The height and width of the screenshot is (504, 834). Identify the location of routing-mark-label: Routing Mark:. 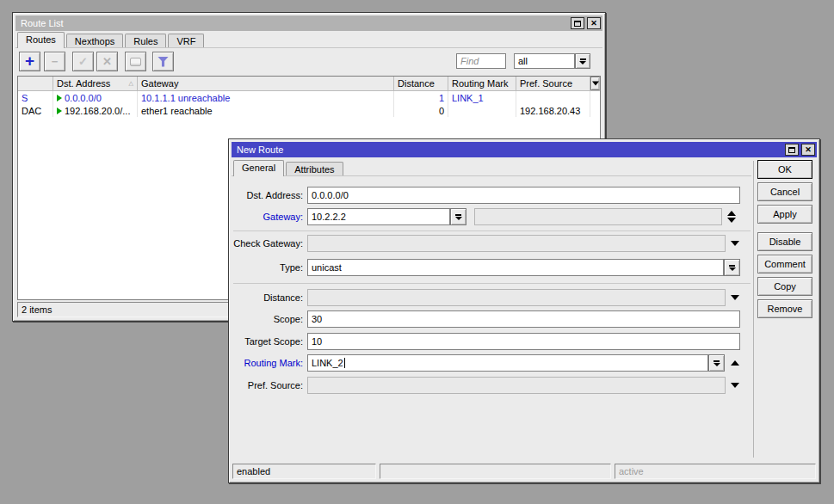
(270, 363).